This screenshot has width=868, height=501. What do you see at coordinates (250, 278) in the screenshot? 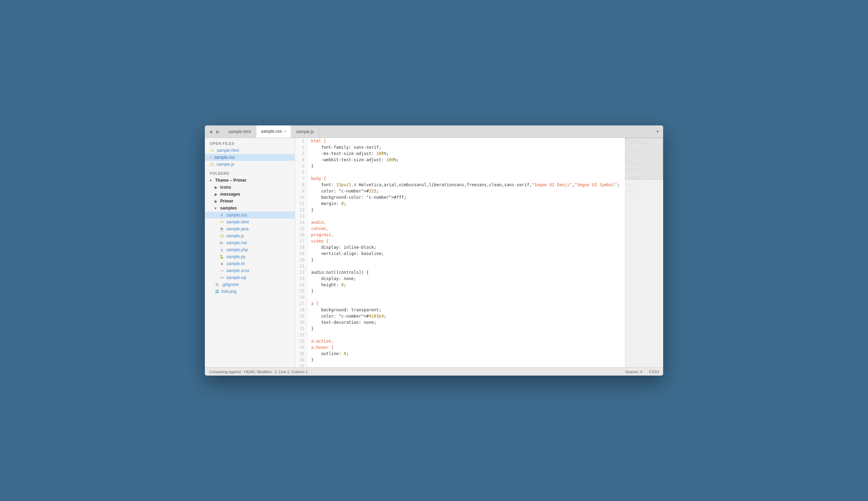
I see `file-sample-sql: <> sample.sql` at bounding box center [250, 278].